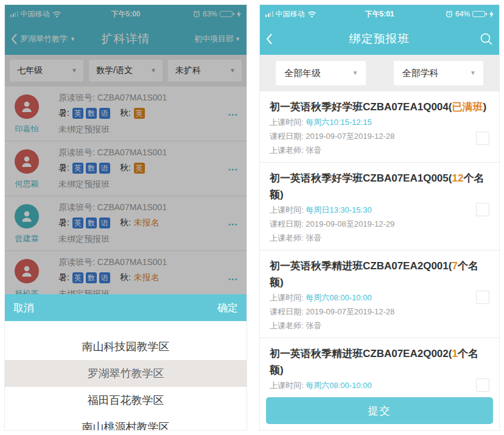 The height and width of the screenshot is (435, 504). What do you see at coordinates (125, 422) in the screenshot?
I see `picker-option: 南山桃源村教学区` at bounding box center [125, 422].